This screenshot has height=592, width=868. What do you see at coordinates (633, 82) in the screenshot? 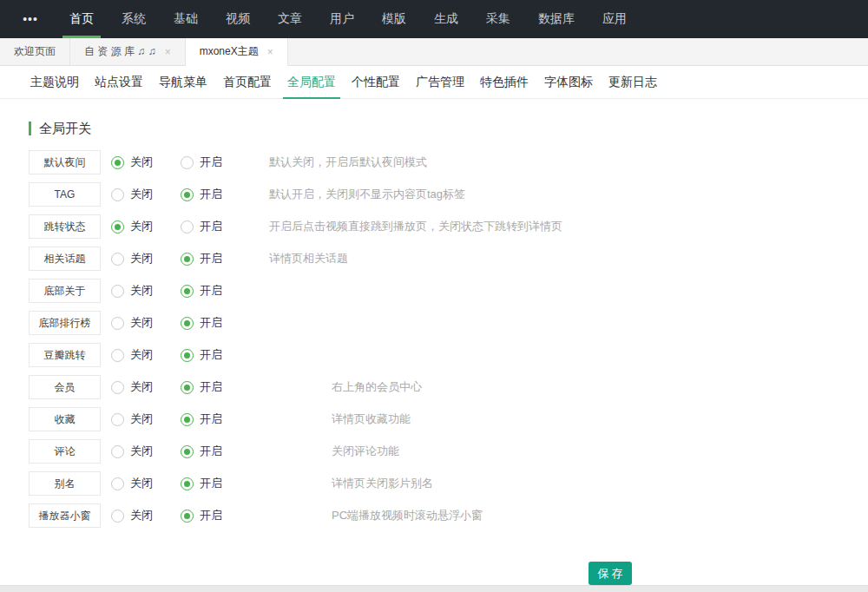
I see `subtab-9: 更新日志` at bounding box center [633, 82].